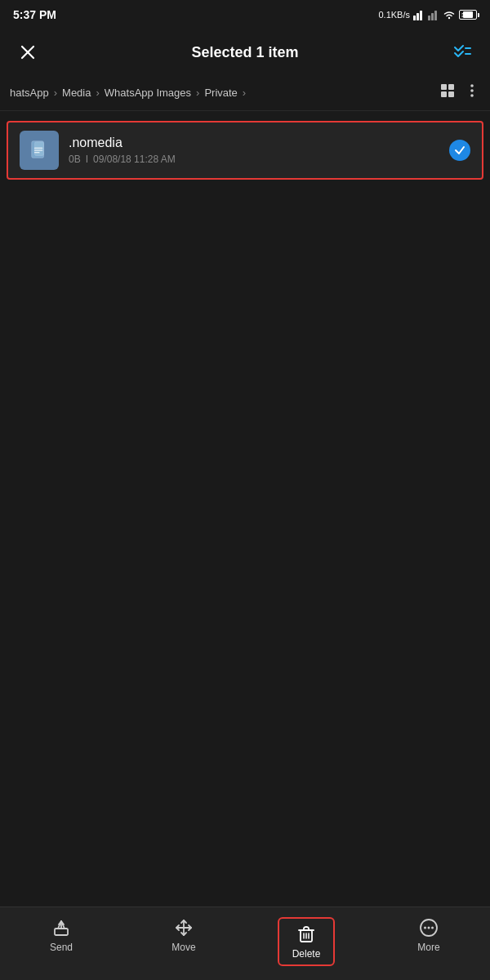 The image size is (490, 980). What do you see at coordinates (245, 150) in the screenshot?
I see `file-item-nomedia: .nomedia 0B I 09/08/18 11:28 AM` at bounding box center [245, 150].